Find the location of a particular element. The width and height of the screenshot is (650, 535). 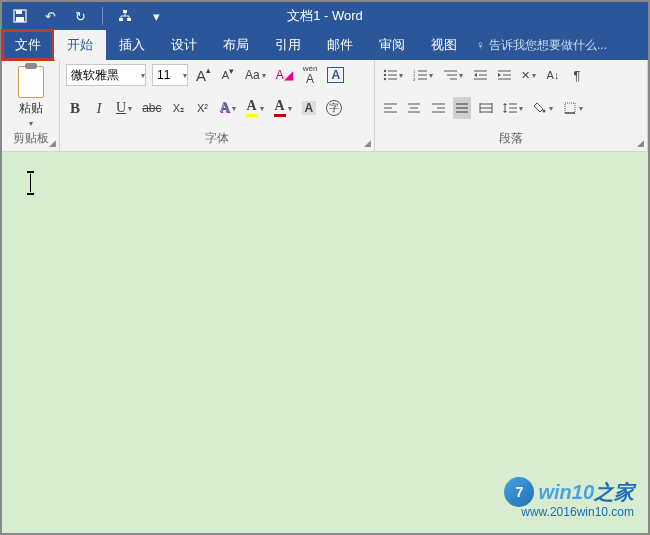

change-case-button: Aa▾ is located at coordinates (256, 75).